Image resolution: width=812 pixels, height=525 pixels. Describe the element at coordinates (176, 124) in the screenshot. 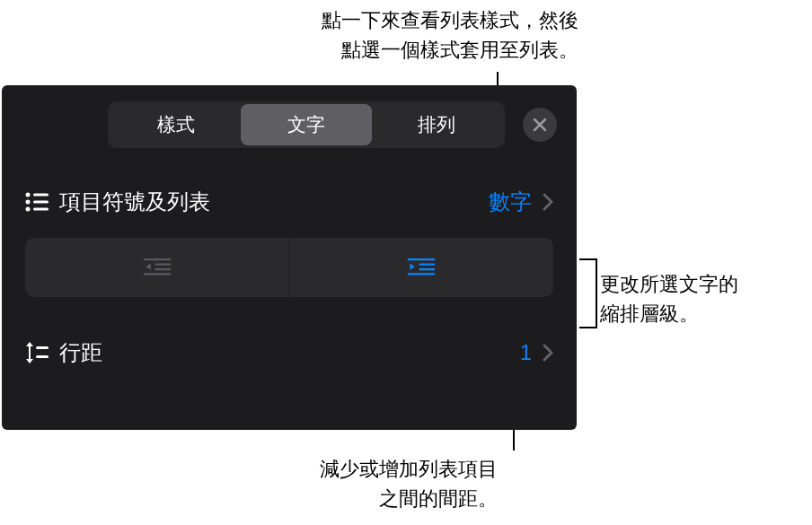

I see `tab-label: 樣式` at that location.